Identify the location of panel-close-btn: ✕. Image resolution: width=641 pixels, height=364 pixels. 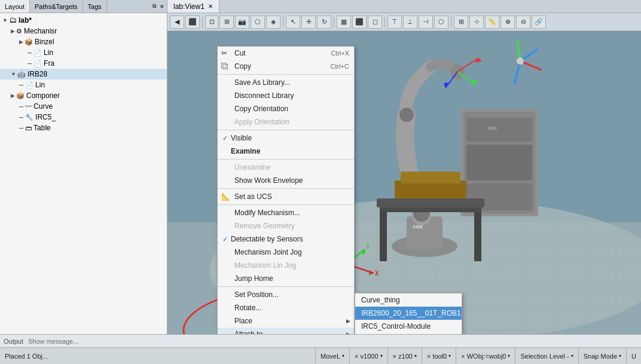
(162, 7).